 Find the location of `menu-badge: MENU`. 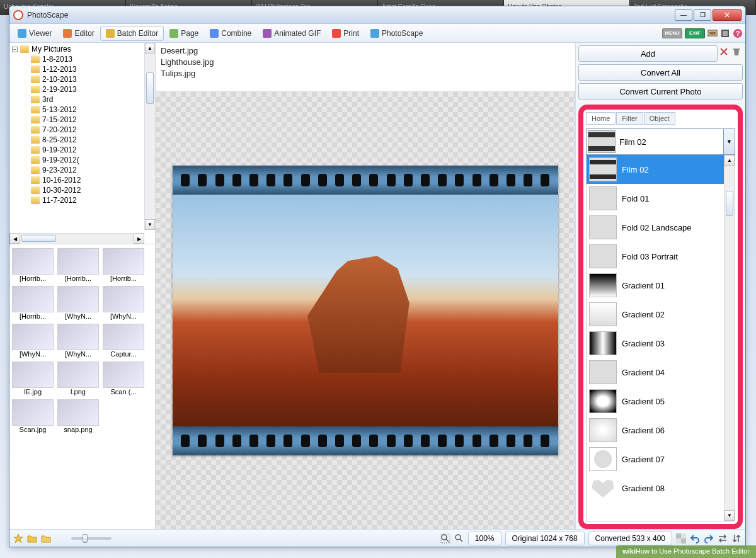

menu-badge: MENU is located at coordinates (672, 33).